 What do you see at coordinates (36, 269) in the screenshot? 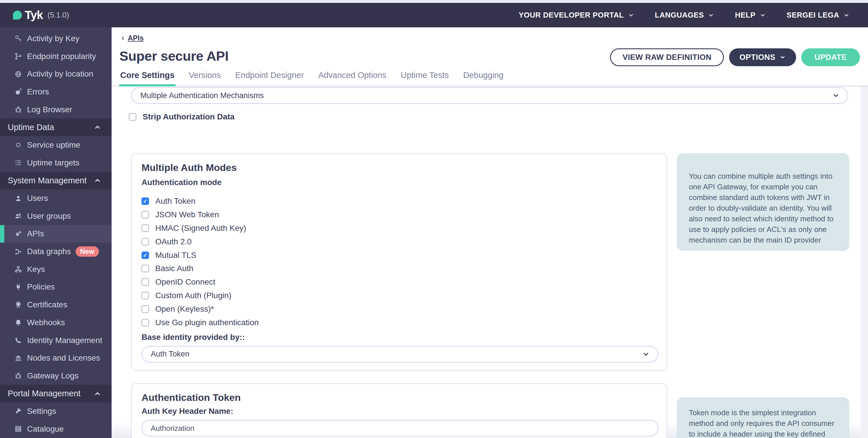
I see `sidebar-item-label: Keys` at bounding box center [36, 269].